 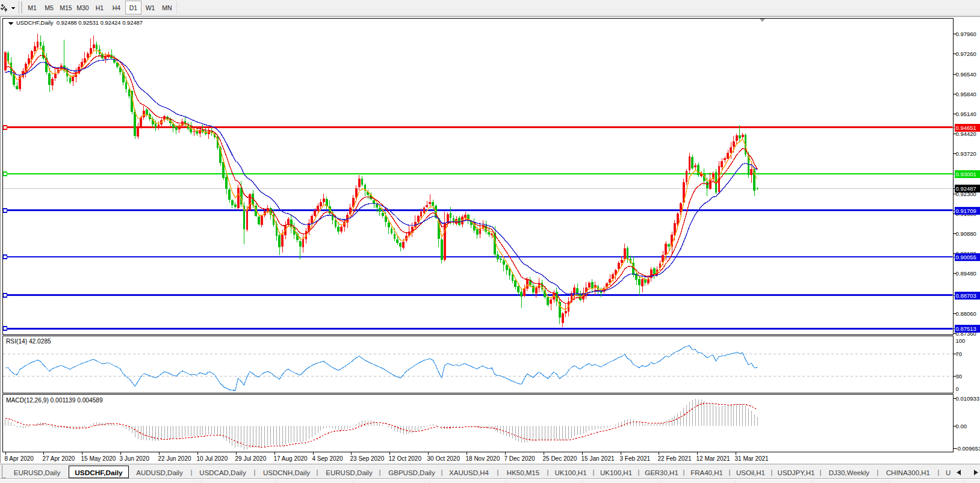 What do you see at coordinates (662, 473) in the screenshot?
I see `svg-text: GER30,H1` at bounding box center [662, 473].